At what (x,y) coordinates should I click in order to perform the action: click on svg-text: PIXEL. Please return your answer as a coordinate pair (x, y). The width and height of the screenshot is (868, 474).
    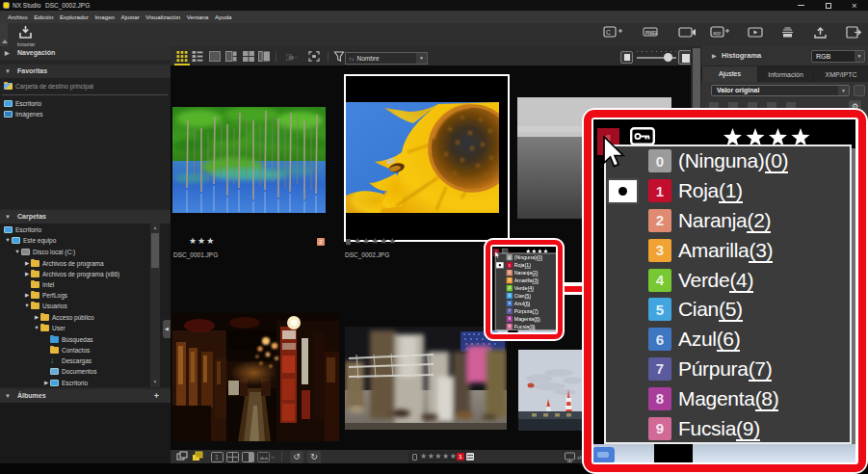
    Looking at the image, I should click on (651, 33).